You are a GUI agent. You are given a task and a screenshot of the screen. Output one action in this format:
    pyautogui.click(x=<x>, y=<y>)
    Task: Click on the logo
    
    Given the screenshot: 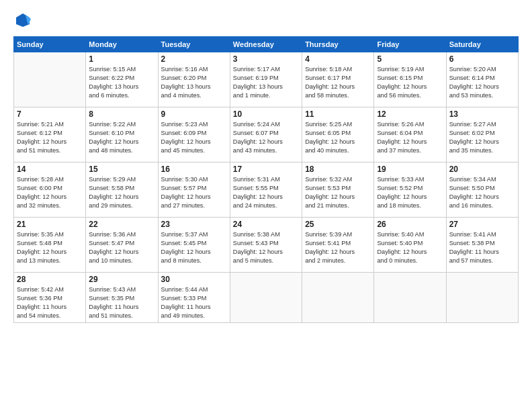 What is the action you would take?
    pyautogui.click(x=24, y=20)
    